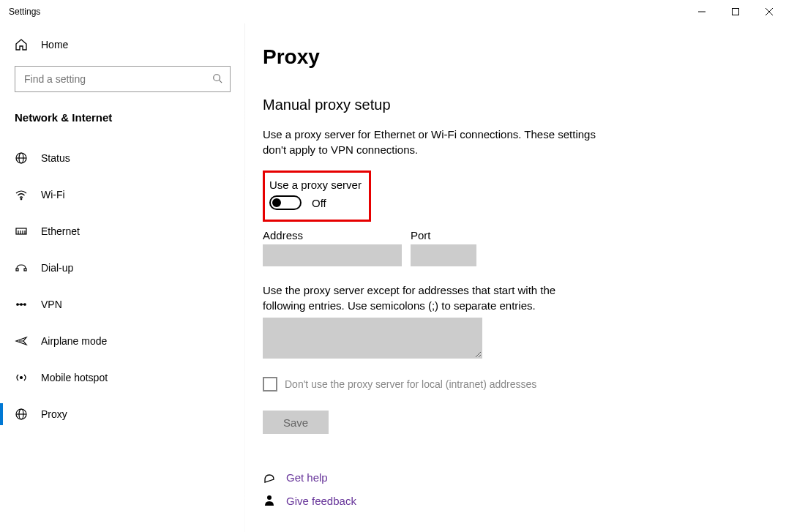  I want to click on sidebar-item-hotspot: Mobile hotspot, so click(123, 378).